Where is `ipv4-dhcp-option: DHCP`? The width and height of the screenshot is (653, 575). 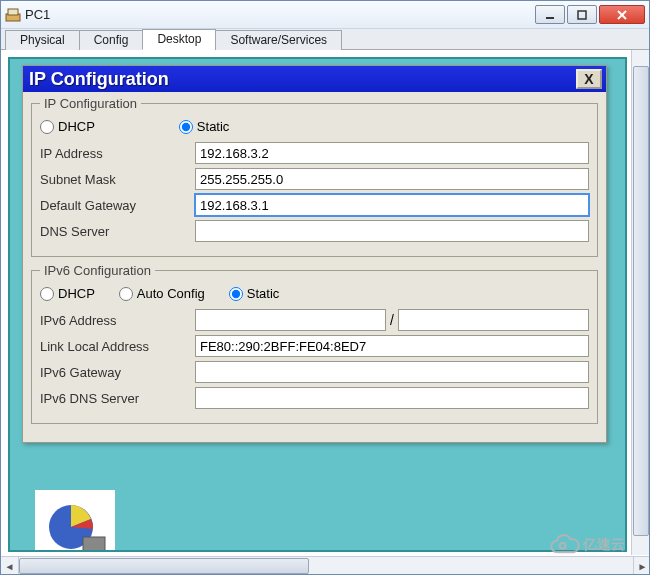 ipv4-dhcp-option: DHCP is located at coordinates (68, 126).